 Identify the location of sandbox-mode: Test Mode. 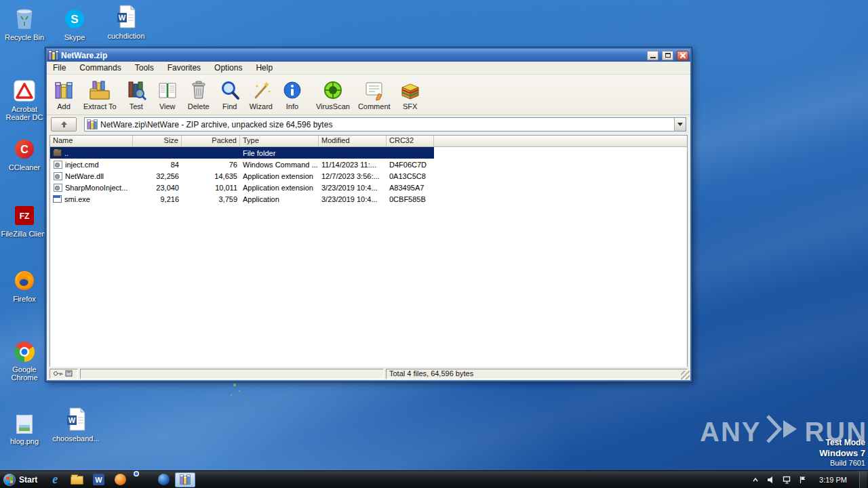
(842, 443).